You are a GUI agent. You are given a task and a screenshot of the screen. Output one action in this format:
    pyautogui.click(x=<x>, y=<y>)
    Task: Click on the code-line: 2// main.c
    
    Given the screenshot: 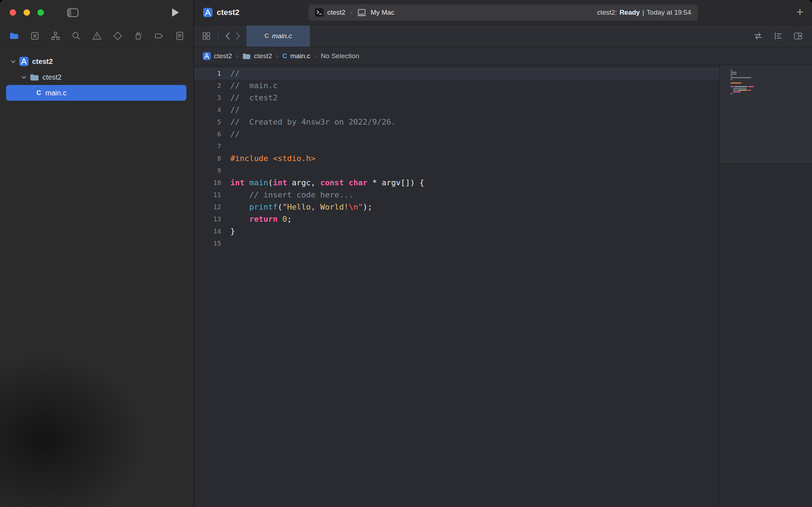 What is the action you would take?
    pyautogui.click(x=457, y=86)
    